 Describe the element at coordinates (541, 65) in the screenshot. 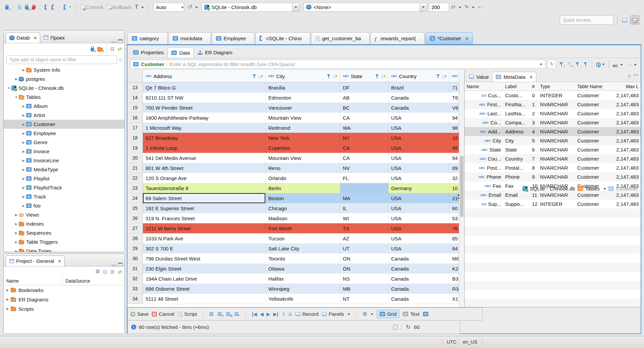

I see `filter-history-arrow-icon` at that location.